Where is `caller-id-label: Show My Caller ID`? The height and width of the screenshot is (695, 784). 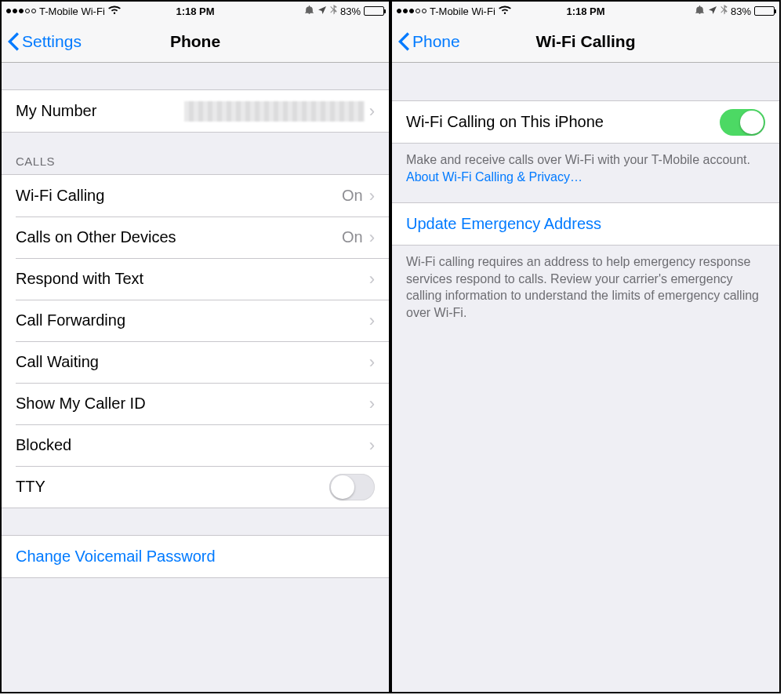 caller-id-label: Show My Caller ID is located at coordinates (193, 403).